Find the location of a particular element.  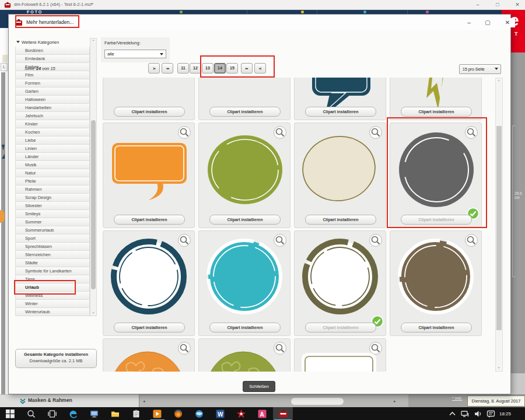

dm-fotowelt-taskbar-icon is located at coordinates (284, 414).